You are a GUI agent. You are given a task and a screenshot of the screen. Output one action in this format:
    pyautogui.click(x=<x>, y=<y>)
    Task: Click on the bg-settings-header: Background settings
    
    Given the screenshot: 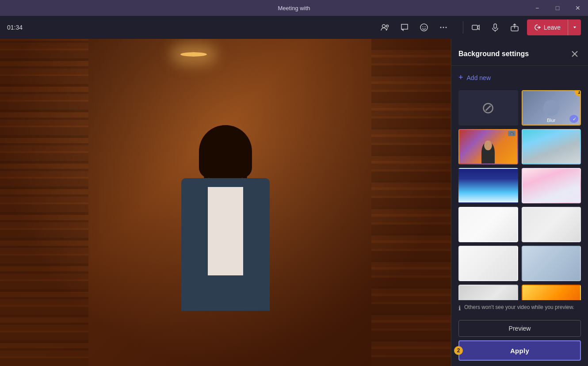 What is the action you would take?
    pyautogui.click(x=520, y=52)
    